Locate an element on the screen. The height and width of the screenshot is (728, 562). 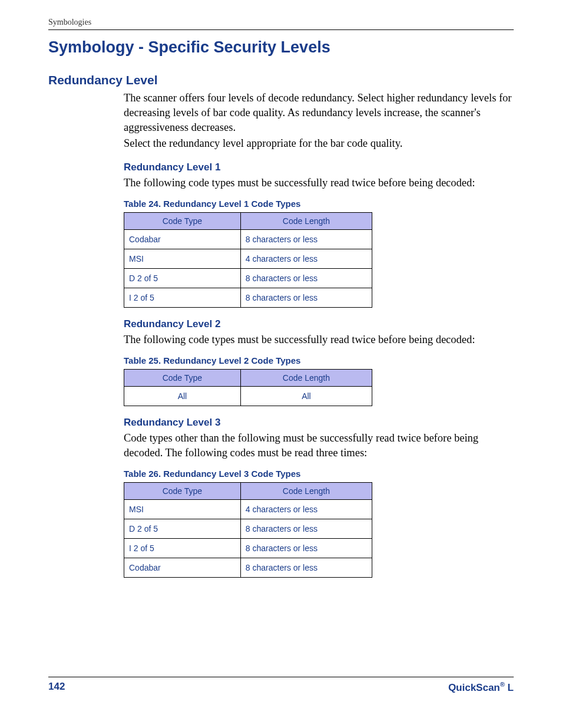
level2-heading: Redundancy Level 2 is located at coordinates (319, 324).